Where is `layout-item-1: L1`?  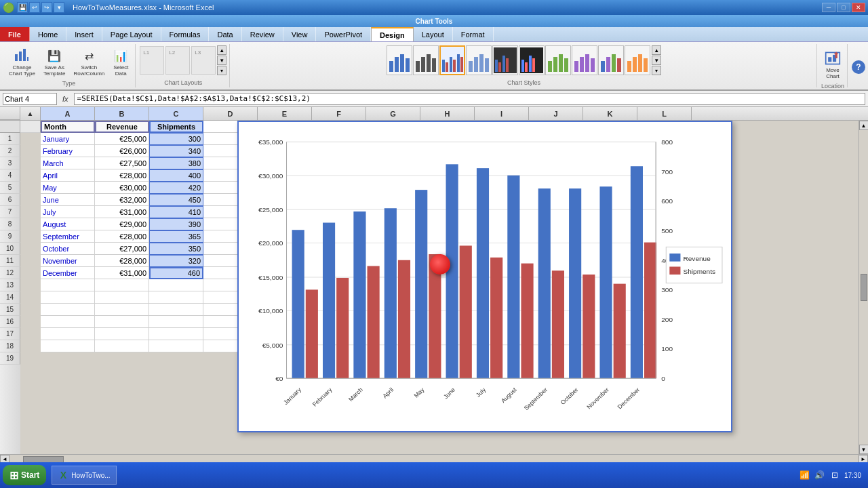 layout-item-1: L1 is located at coordinates (152, 60).